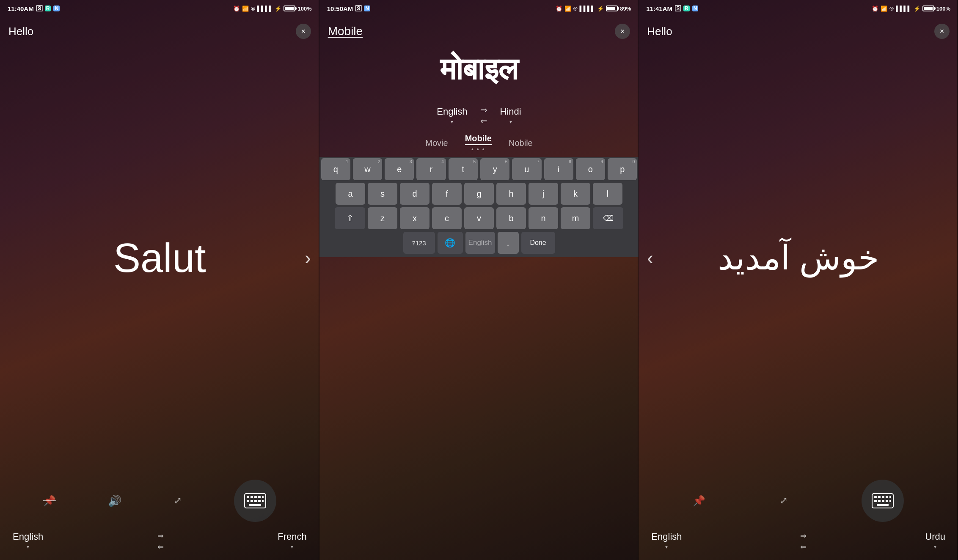  I want to click on lang-selector-mid: English ▾ ⇒ ⇐ Hindi ▾, so click(479, 115).